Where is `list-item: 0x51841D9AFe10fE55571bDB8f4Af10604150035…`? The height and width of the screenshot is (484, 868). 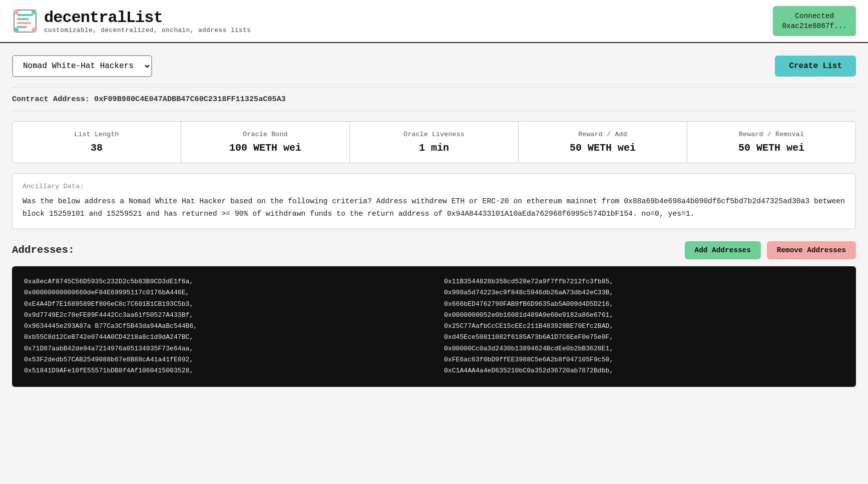
list-item: 0x51841D9AFe10fE55571bDB8f4Af10604150035… is located at coordinates (224, 371).